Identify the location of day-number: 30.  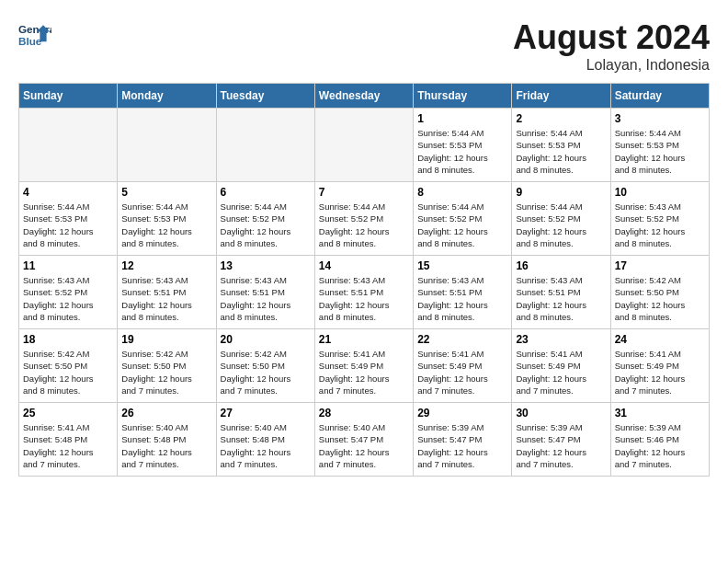
(561, 413).